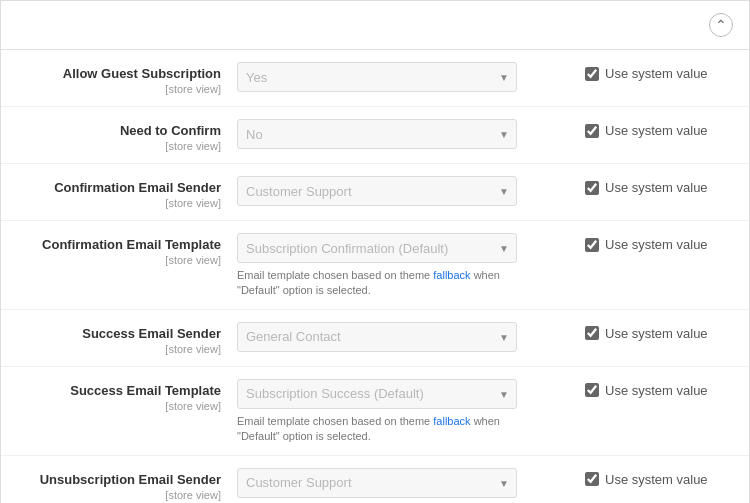  I want to click on select-wrapper-allow-guest: YesNo▼, so click(377, 77).